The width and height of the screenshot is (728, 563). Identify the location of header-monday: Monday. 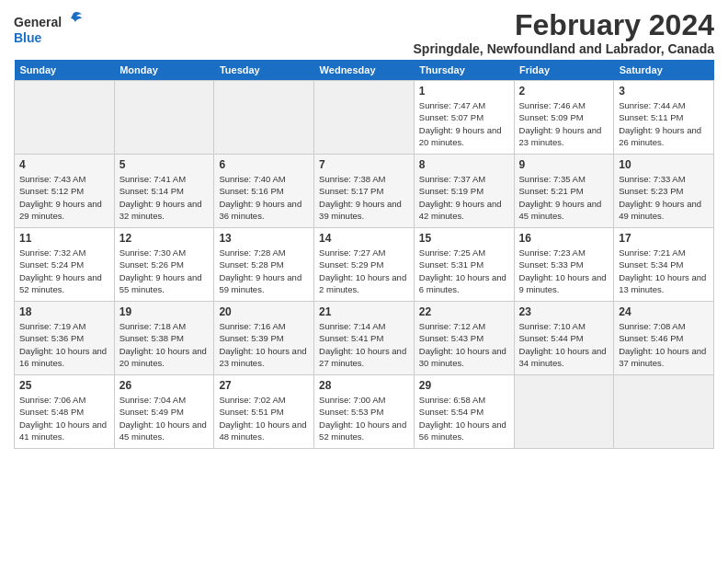
(164, 70).